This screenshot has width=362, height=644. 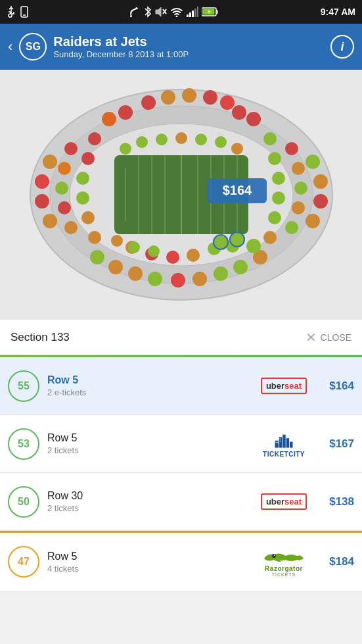 I want to click on close-button: ✕ CLOSE, so click(x=328, y=337).